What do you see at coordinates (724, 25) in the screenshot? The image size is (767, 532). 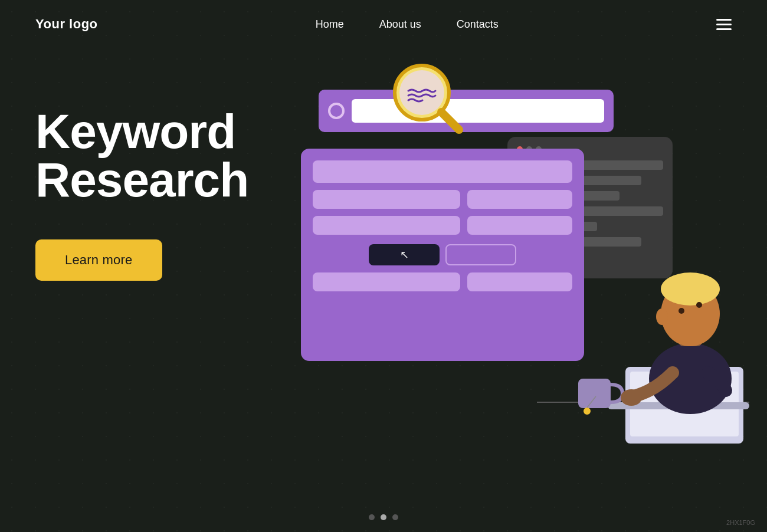 I see `hamburger-menu` at bounding box center [724, 25].